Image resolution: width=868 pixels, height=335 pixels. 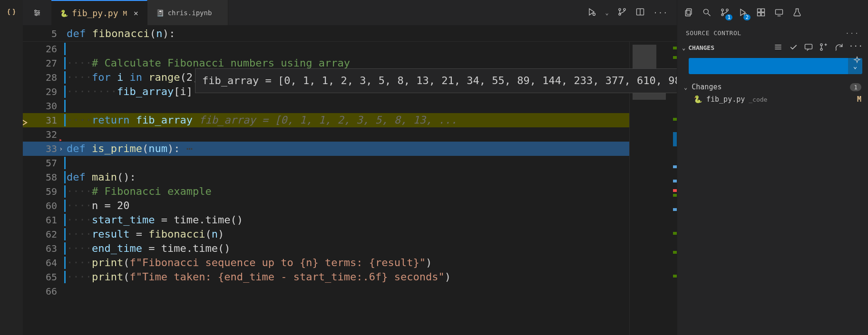 I want to click on tab-filename: chris.ipynb, so click(x=190, y=13).